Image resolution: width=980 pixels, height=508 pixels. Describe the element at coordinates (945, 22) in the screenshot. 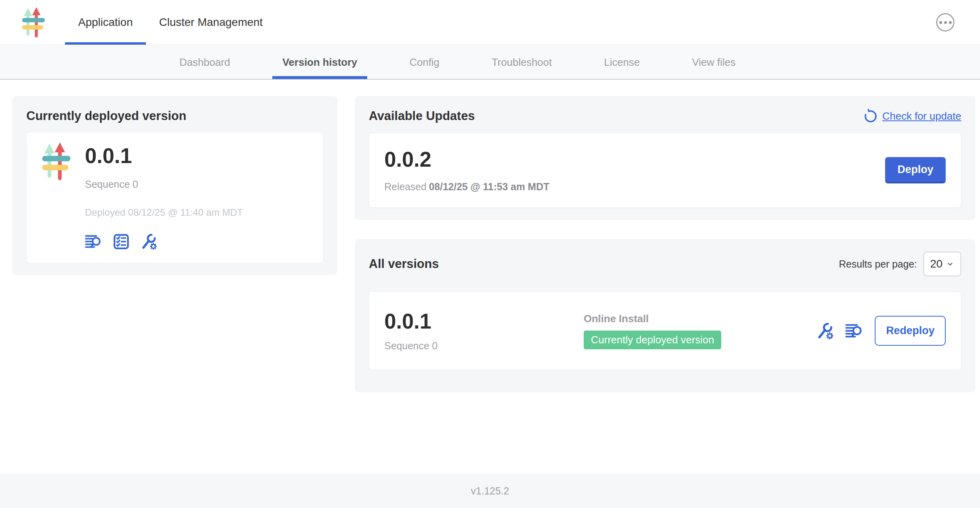

I see `overflow-menu-button` at that location.